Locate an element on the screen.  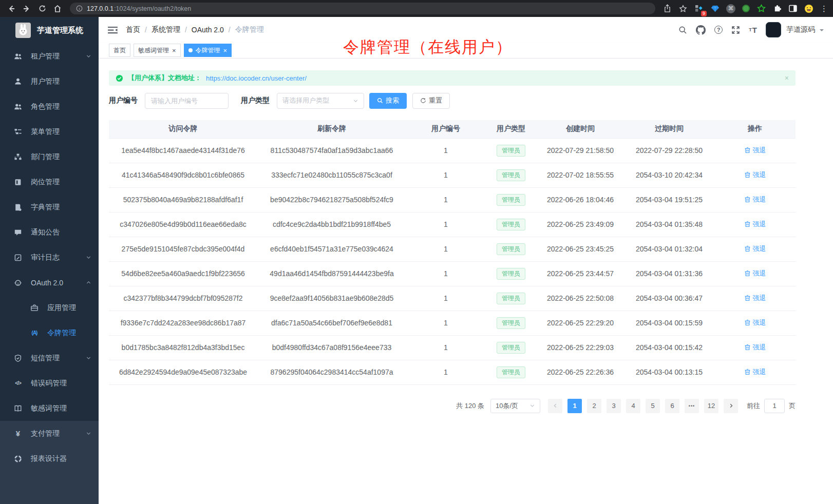
sidebar-item-report-designer: 报表设计器 is located at coordinates (49, 459).